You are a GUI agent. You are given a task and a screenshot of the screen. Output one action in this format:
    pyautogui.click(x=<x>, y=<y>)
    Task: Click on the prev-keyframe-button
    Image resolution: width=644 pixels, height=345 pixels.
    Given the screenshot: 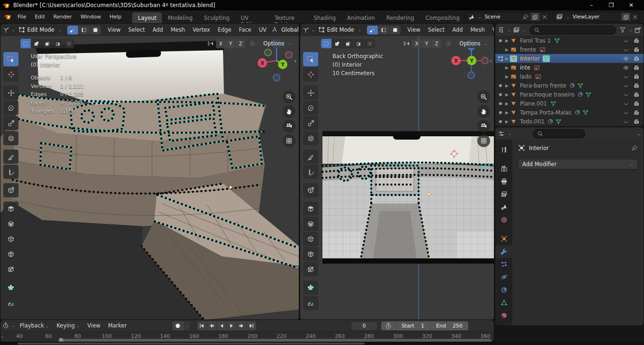 What is the action you would take?
    pyautogui.click(x=212, y=326)
    